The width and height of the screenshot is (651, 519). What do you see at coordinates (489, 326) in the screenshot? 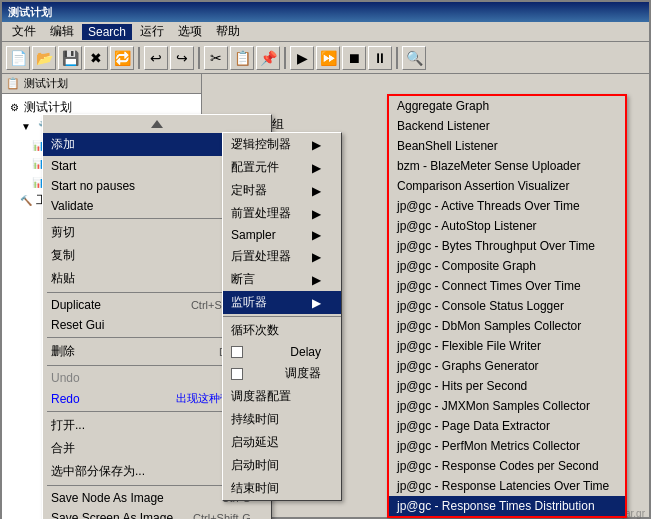
I see `jp-dbmon-label: jp@gc - DbMon Samples Collector` at bounding box center [489, 326].